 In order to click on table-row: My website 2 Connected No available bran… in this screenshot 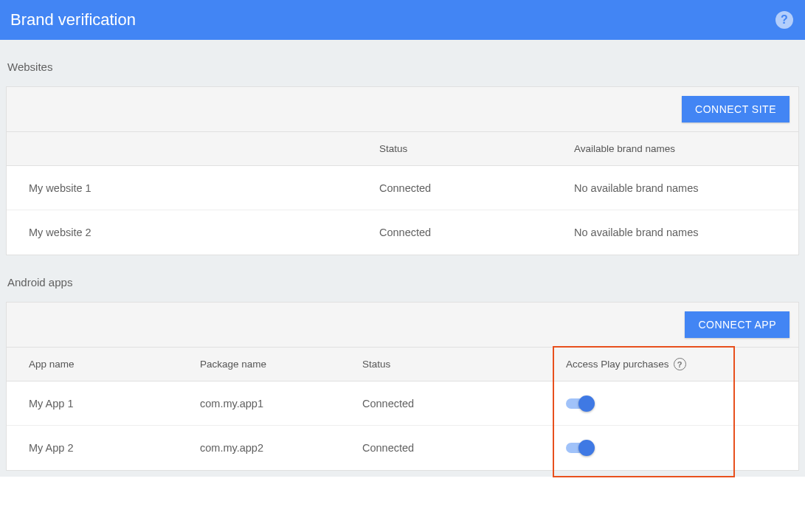, I will do `click(403, 232)`.